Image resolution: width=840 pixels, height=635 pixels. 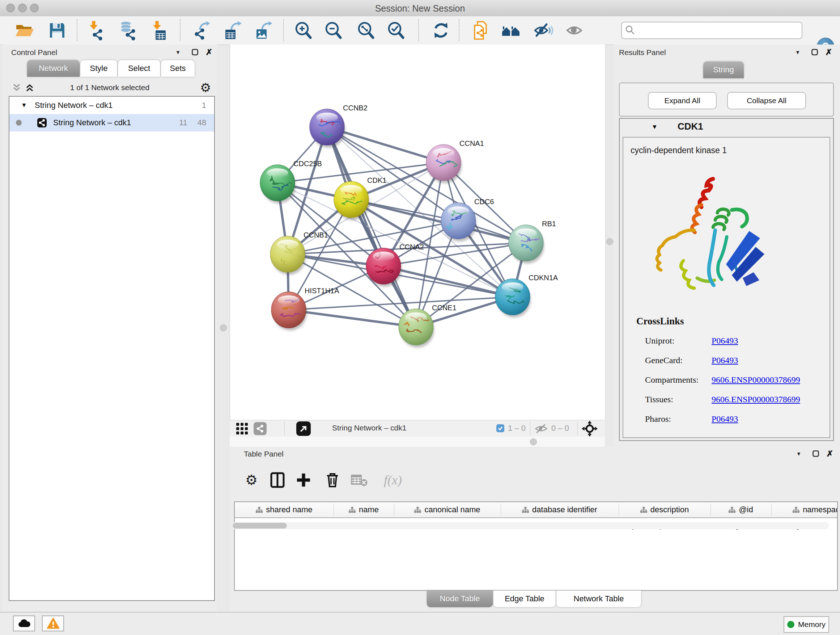 I want to click on create-column-icon, so click(x=303, y=480).